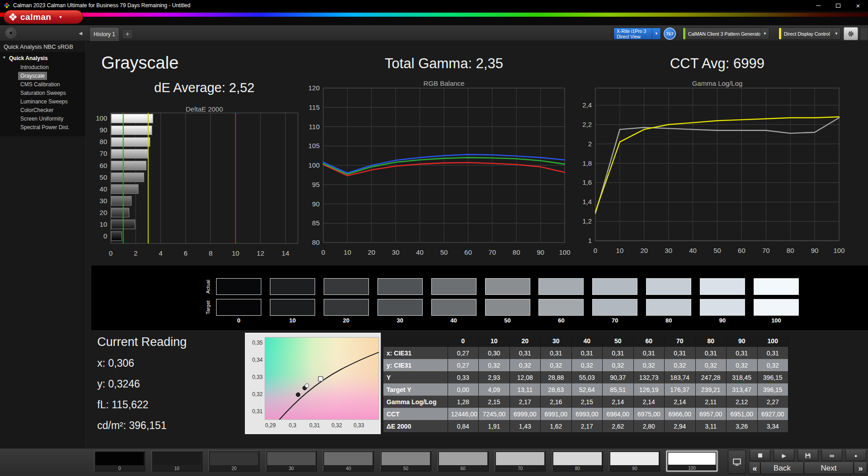  What do you see at coordinates (838, 5) in the screenshot?
I see `maximize-button` at bounding box center [838, 5].